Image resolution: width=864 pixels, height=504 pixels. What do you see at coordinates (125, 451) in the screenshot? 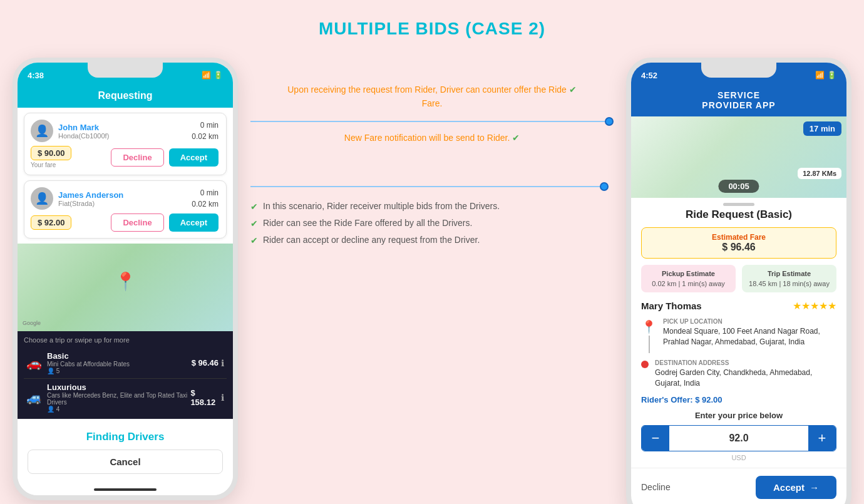
I see `finding-drivers-area: Finding Drivers Cancel` at bounding box center [125, 451].